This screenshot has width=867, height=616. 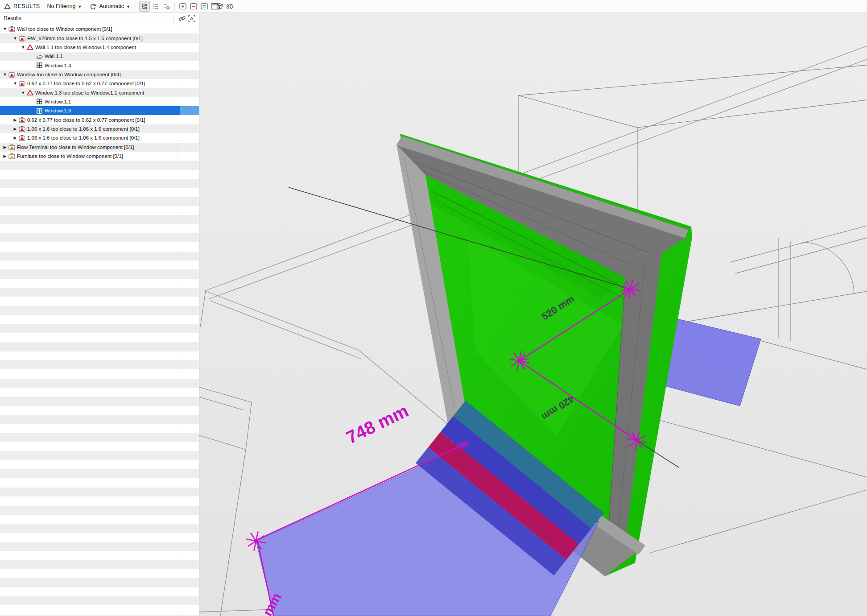 What do you see at coordinates (39, 111) in the screenshot?
I see `window-icon` at bounding box center [39, 111].